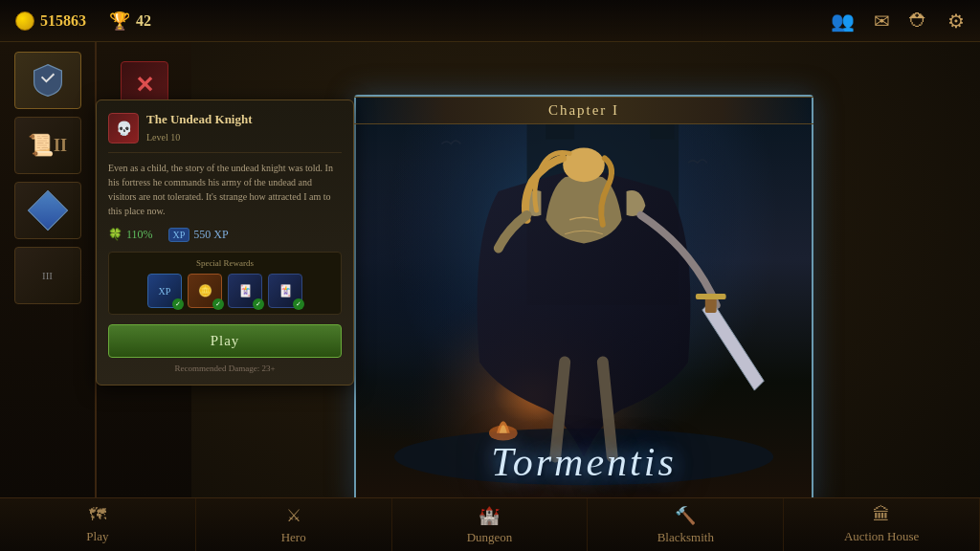 The image size is (980, 551). I want to click on reward-xp: XP ✓, so click(165, 291).